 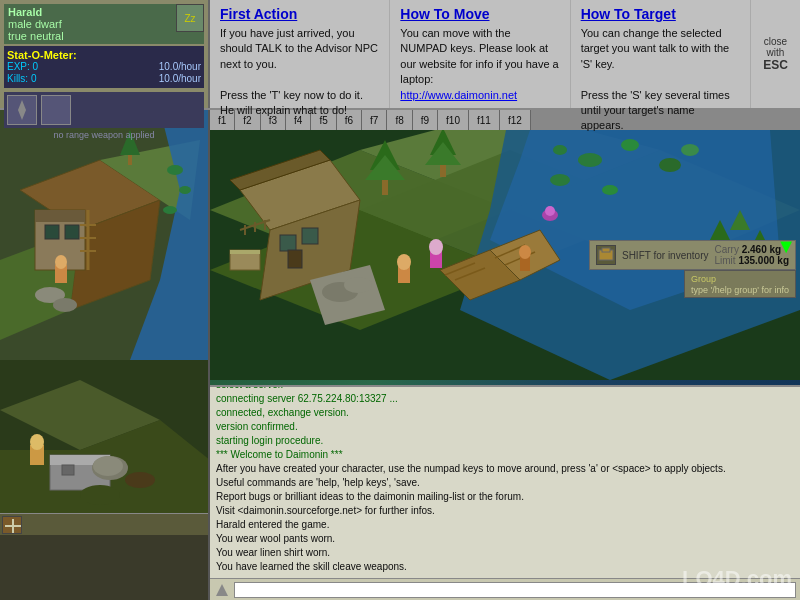 I want to click on chat-line: You wear wool pants worn., so click(x=505, y=539).